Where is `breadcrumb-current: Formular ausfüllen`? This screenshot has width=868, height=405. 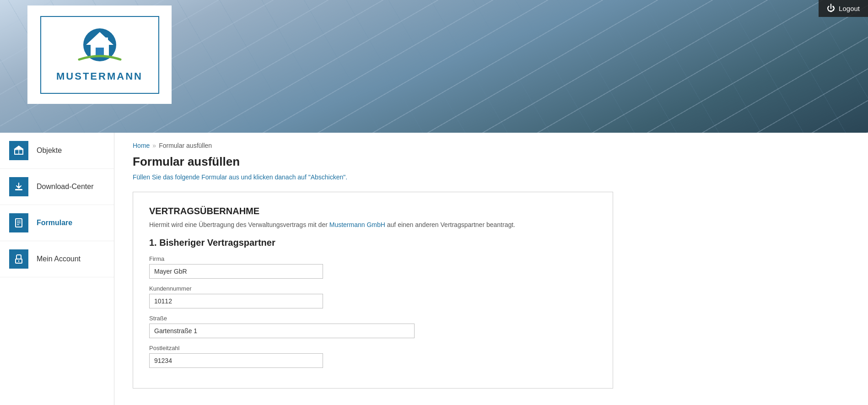
breadcrumb-current: Formular ausfüllen is located at coordinates (185, 146).